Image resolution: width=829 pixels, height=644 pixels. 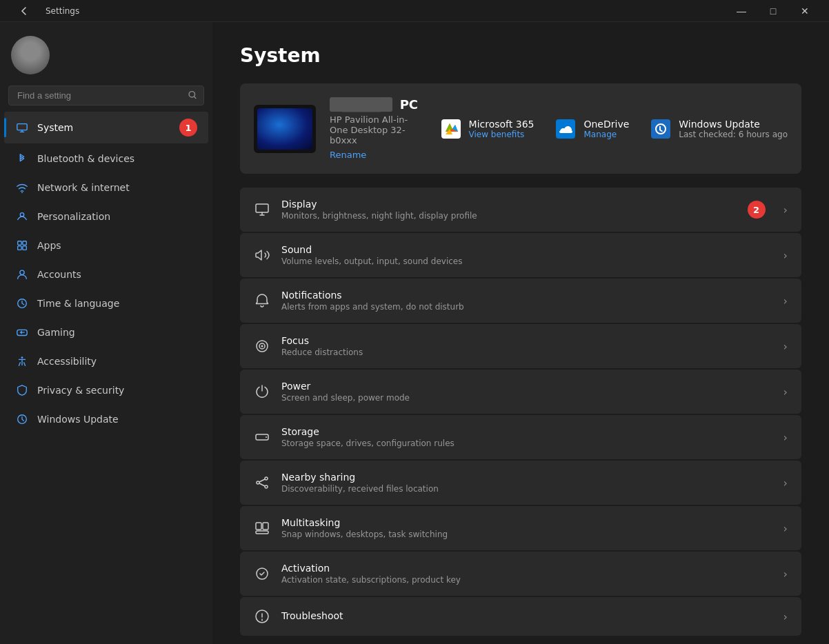 I want to click on sidebar-item-label-apps: Apps, so click(x=50, y=245).